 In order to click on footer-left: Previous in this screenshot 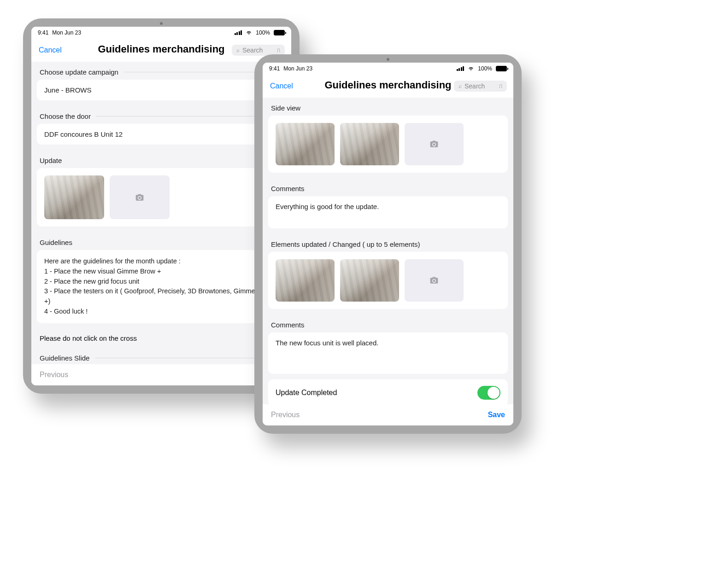, I will do `click(161, 375)`.